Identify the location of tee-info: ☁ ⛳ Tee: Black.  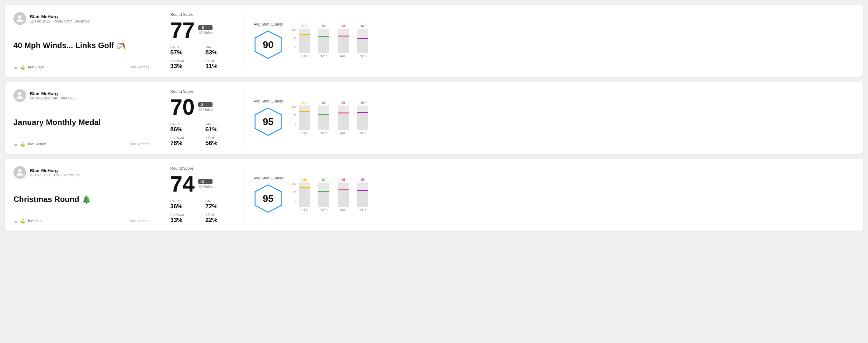
(29, 67).